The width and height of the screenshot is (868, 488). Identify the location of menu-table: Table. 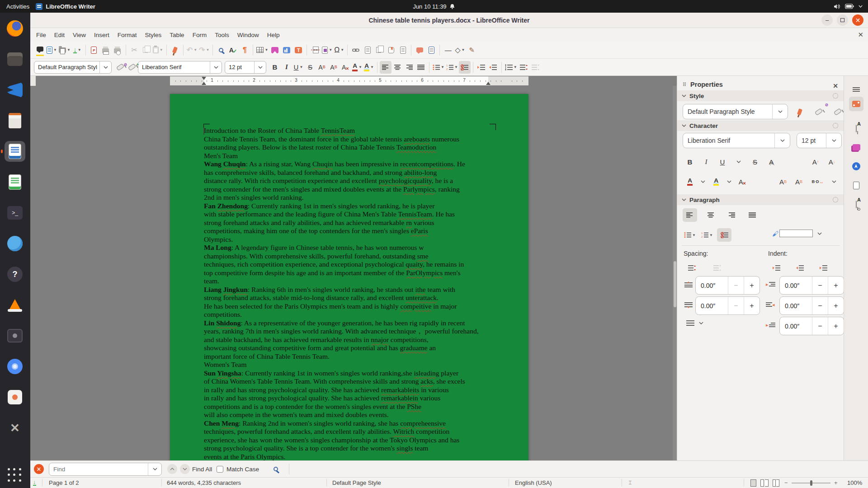
(177, 35).